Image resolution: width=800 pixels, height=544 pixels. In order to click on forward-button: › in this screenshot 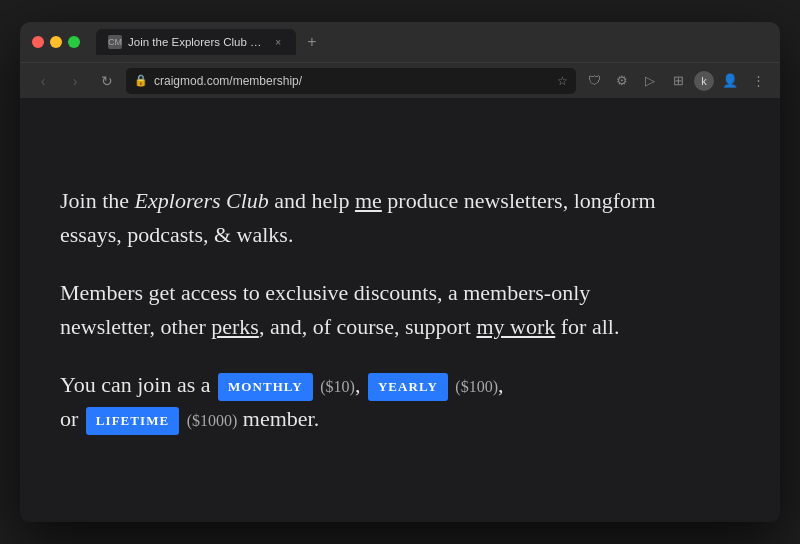, I will do `click(75, 81)`.